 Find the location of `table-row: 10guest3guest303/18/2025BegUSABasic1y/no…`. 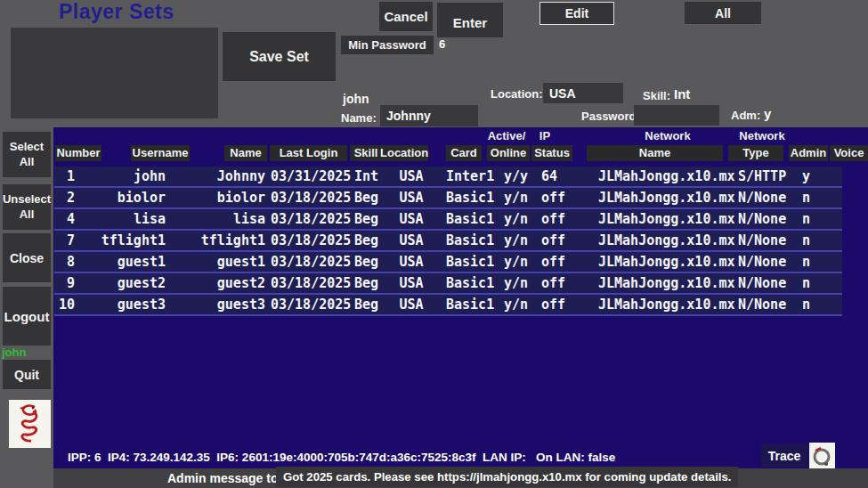

table-row: 10guest3guest303/18/2025BegUSABasic1y/no… is located at coordinates (449, 305).